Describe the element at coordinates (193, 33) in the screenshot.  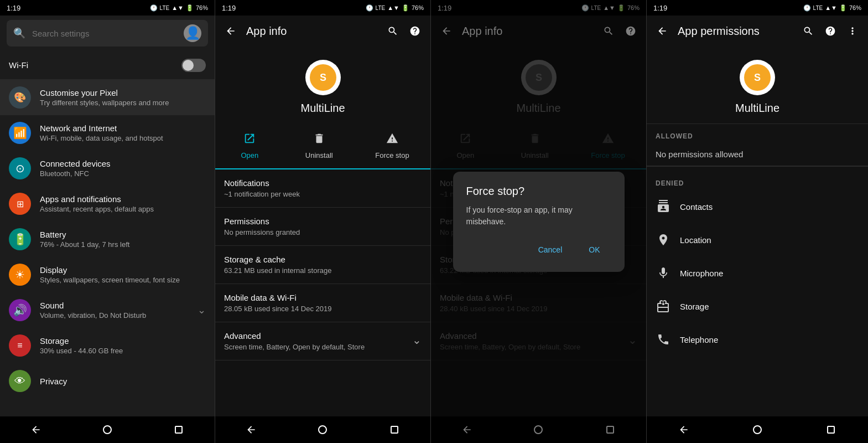
I see `avatar: 👤` at that location.